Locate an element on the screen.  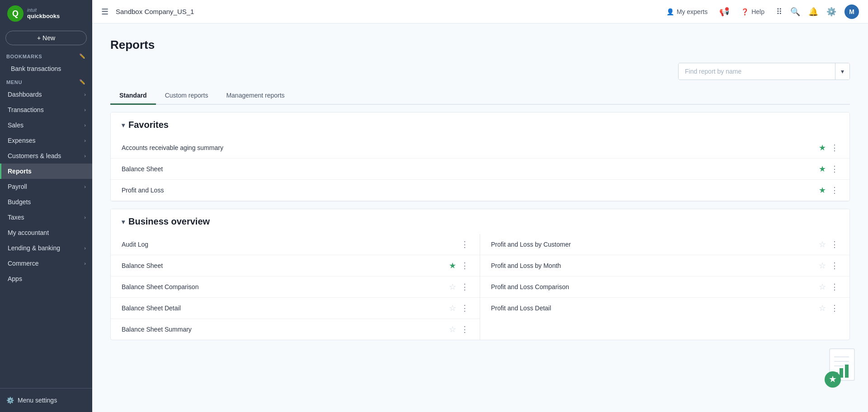
tab-management-reports: Management reports is located at coordinates (255, 96).